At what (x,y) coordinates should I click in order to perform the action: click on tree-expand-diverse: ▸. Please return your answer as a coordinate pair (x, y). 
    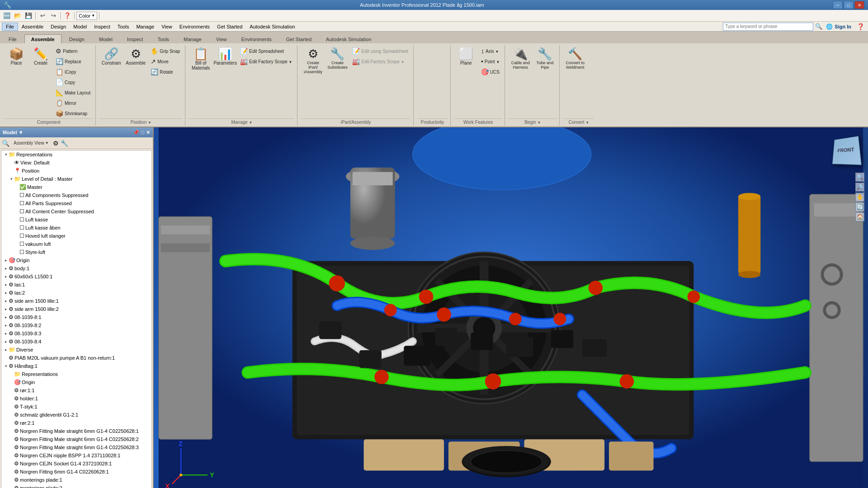
    Looking at the image, I should click on (6, 350).